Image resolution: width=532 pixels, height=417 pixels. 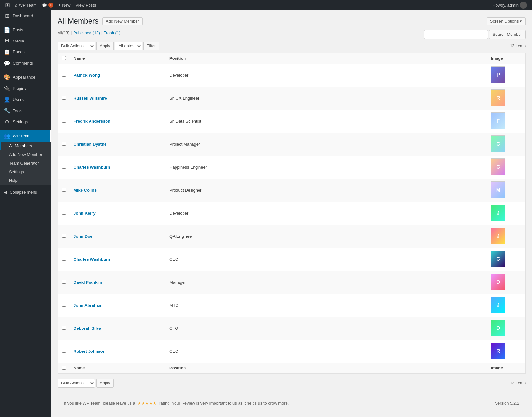 What do you see at coordinates (498, 98) in the screenshot?
I see `member-avatar: R` at bounding box center [498, 98].